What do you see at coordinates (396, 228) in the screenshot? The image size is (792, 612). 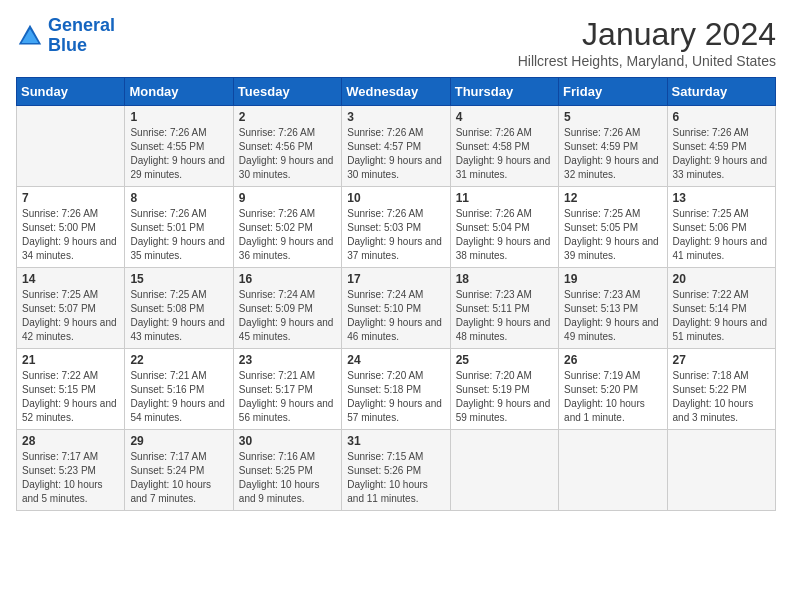 I see `day-cell: 10Sunrise: 7:26 AMSunset: 5:03 PMDayligh…` at bounding box center [396, 228].